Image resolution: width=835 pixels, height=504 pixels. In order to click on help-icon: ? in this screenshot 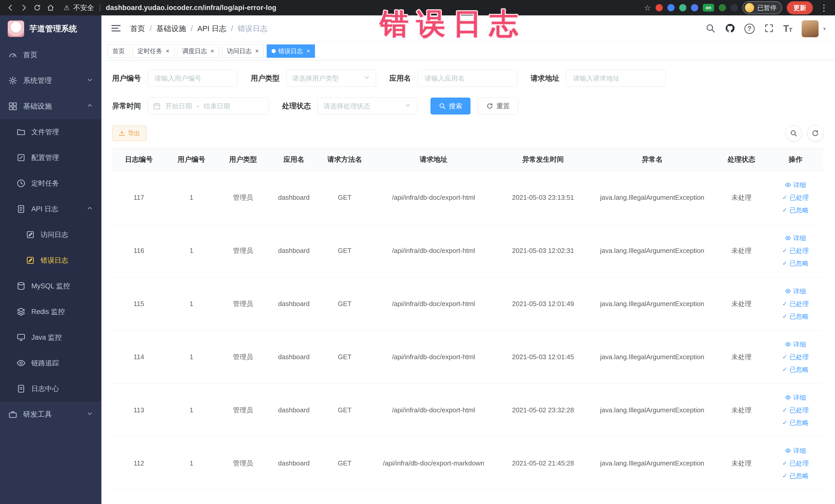, I will do `click(750, 29)`.